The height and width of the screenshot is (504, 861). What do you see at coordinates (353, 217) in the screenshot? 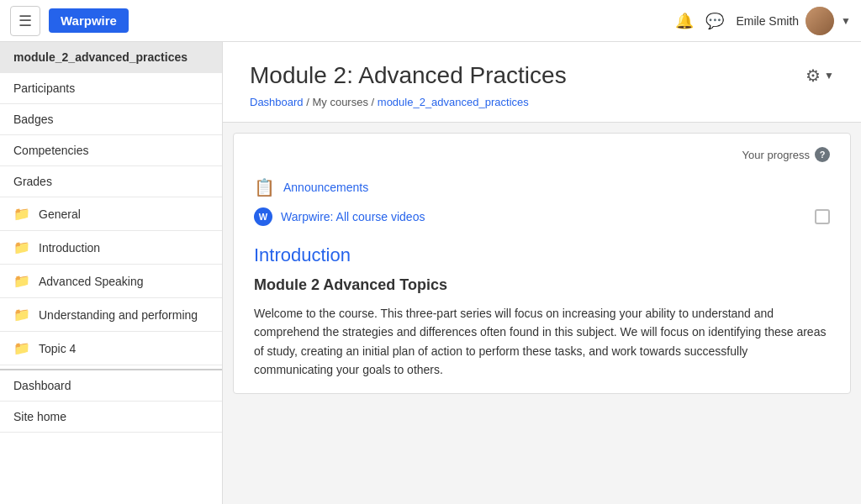
I see `warpwire-link: Warpwire: All course videos` at bounding box center [353, 217].